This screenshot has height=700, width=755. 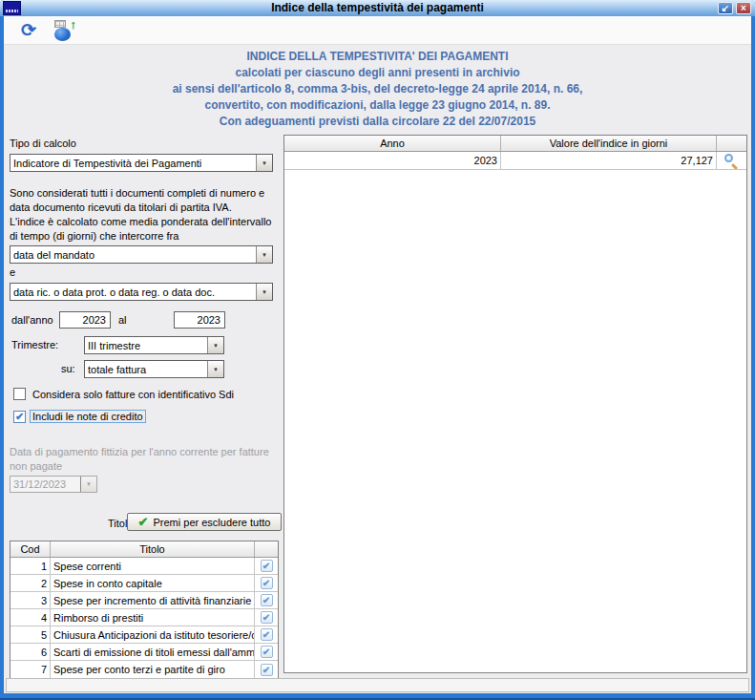 What do you see at coordinates (31, 565) in the screenshot?
I see `cod-cell: 1` at bounding box center [31, 565].